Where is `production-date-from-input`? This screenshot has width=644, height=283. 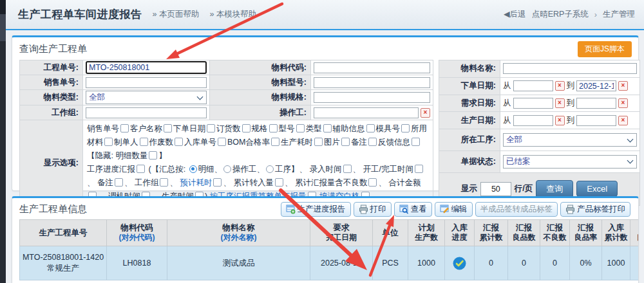 production-date-from-input is located at coordinates (533, 121).